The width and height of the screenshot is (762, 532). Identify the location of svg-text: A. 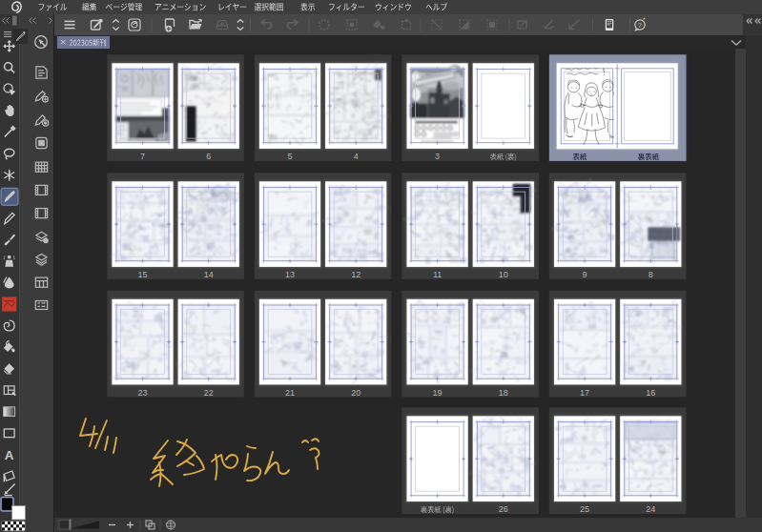
(10, 456).